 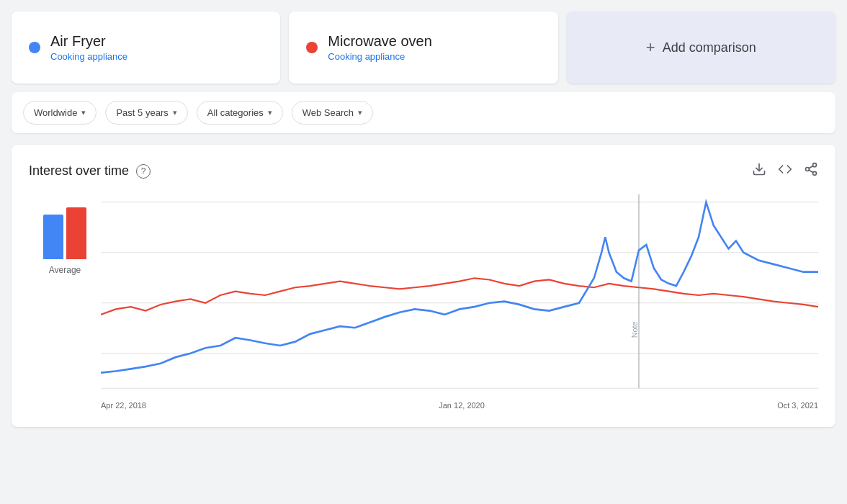 I want to click on category-filter: All categories ▾, so click(x=240, y=112).